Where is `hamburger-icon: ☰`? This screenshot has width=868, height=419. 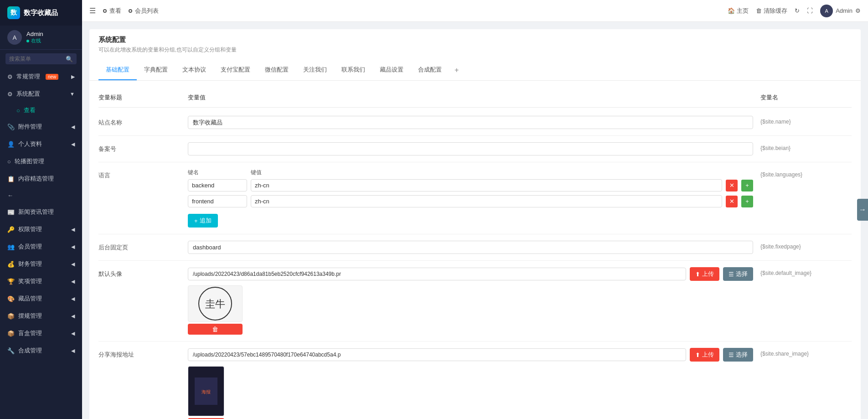
hamburger-icon: ☰ is located at coordinates (93, 11).